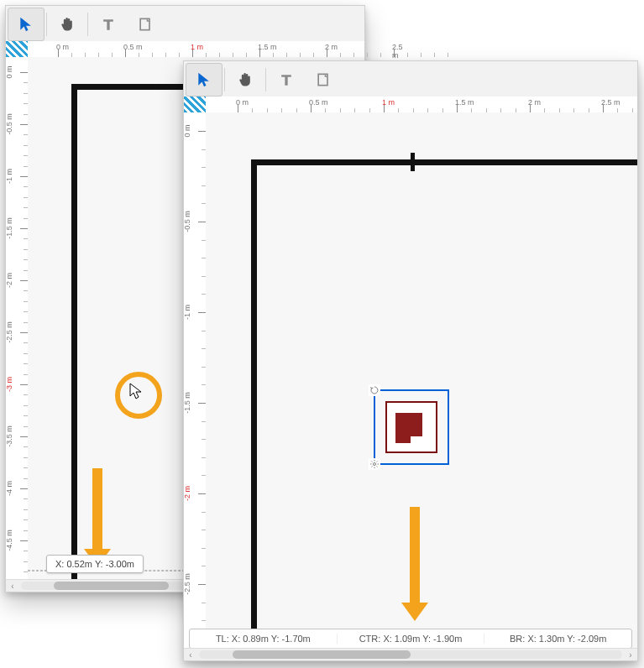  Describe the element at coordinates (411, 427) in the screenshot. I see `selection-box` at that location.